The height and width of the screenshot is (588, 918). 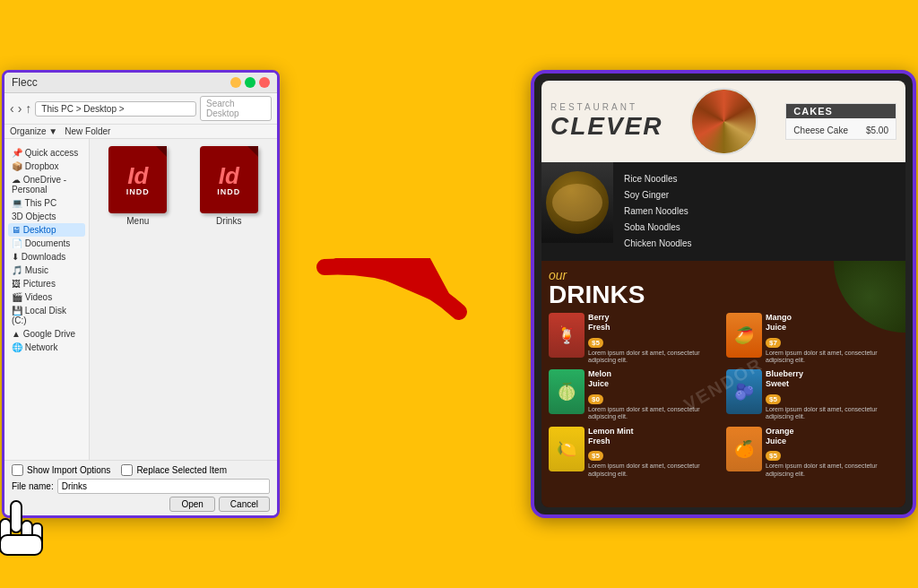 I want to click on drink-item-berry: 🍹 BerryFresh $5 Lorem ipsum dolor sit am…, so click(x=635, y=339).